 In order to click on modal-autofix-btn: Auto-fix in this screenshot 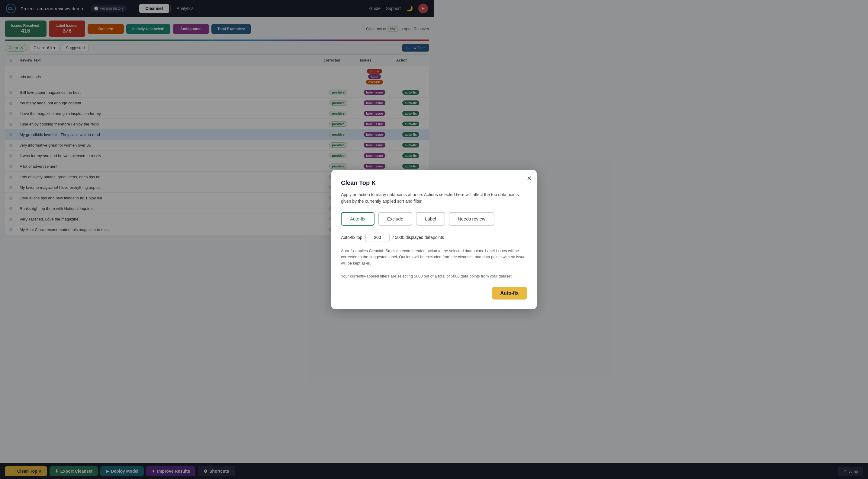, I will do `click(358, 219)`.